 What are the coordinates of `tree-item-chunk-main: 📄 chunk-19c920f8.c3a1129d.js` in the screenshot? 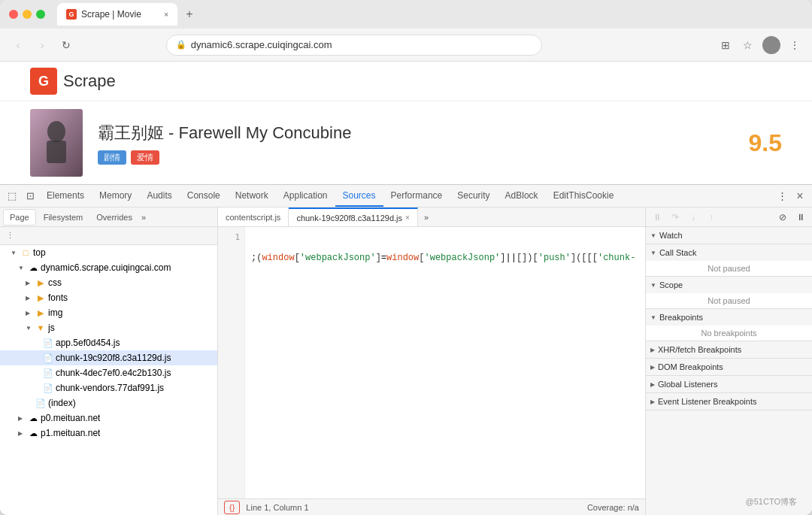 It's located at (108, 358).